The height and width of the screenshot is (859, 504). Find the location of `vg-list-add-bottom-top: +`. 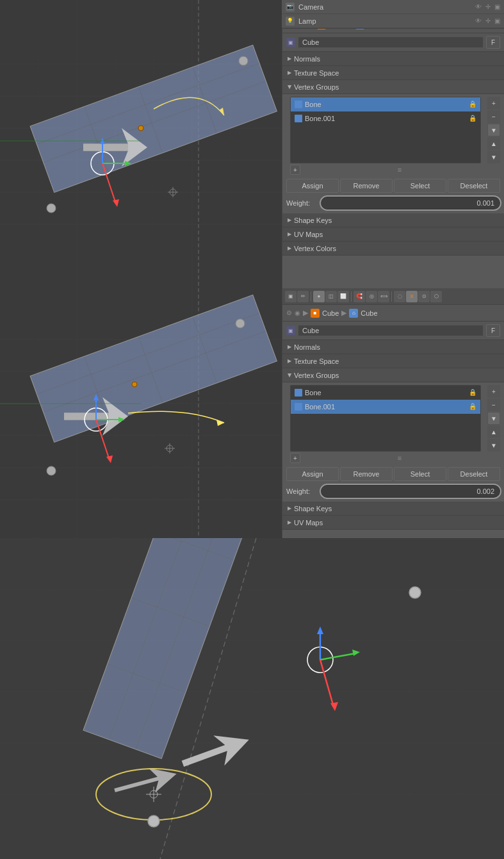

vg-list-add-bottom-top: + is located at coordinates (295, 170).